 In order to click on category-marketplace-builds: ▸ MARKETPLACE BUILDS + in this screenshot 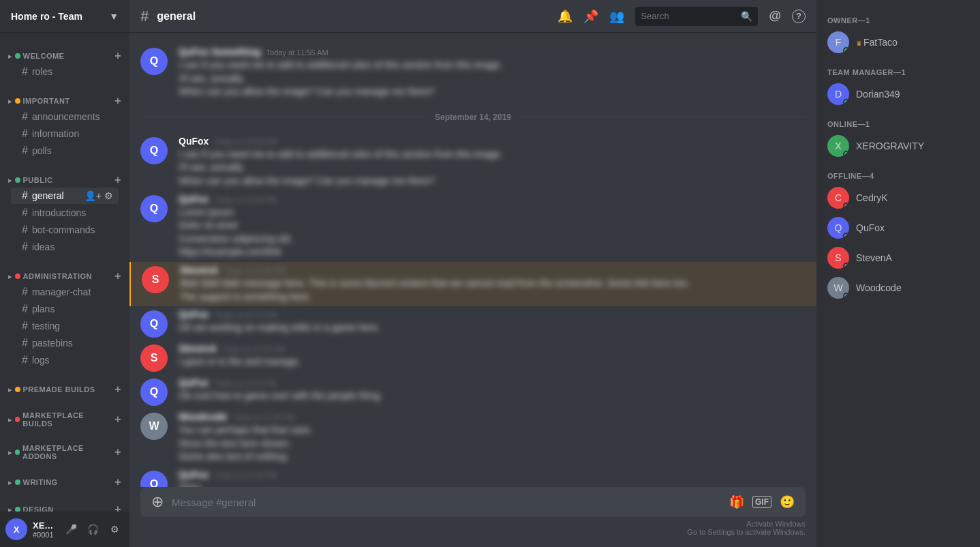, I will do `click(65, 415)`.